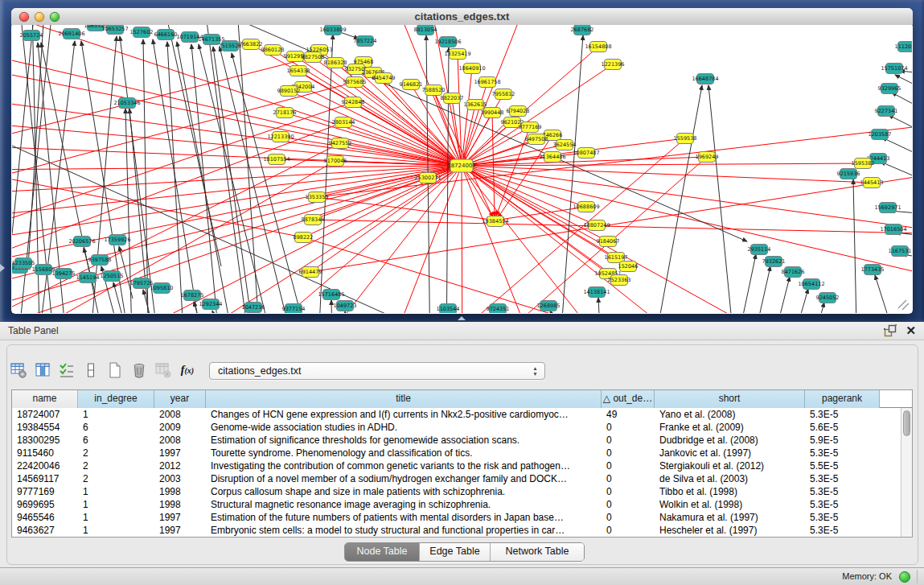 The image size is (924, 585). What do you see at coordinates (404, 492) in the screenshot?
I see `table-cell-title: Corpus callosum shape and size in male p…` at bounding box center [404, 492].